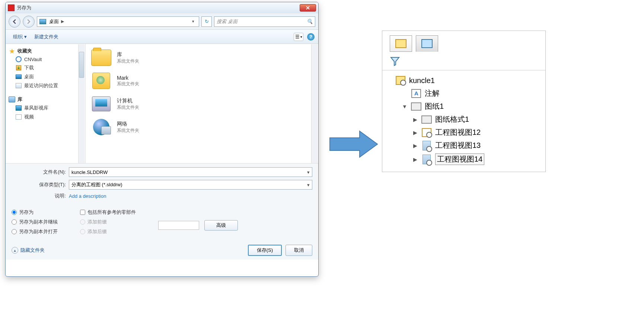 The height and width of the screenshot is (311, 644). Describe the element at coordinates (299, 37) in the screenshot. I see `view-mode-button: ☰▾` at that location.